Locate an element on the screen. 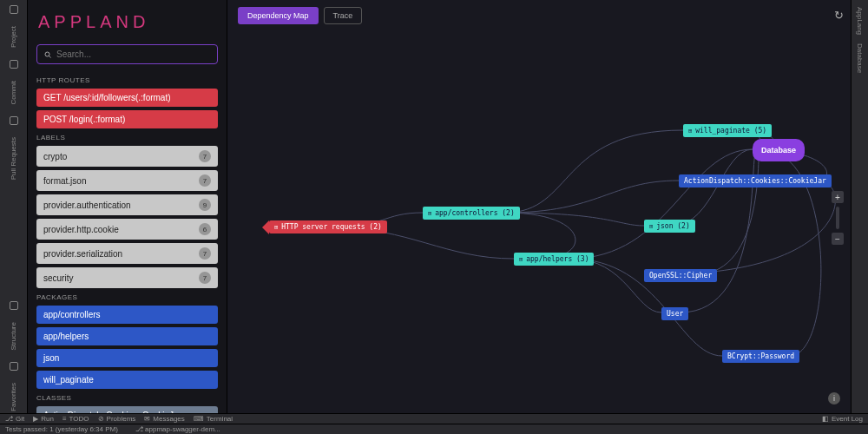 Image resolution: width=868 pixels, height=434 pixels. zoom-slider is located at coordinates (838, 218).